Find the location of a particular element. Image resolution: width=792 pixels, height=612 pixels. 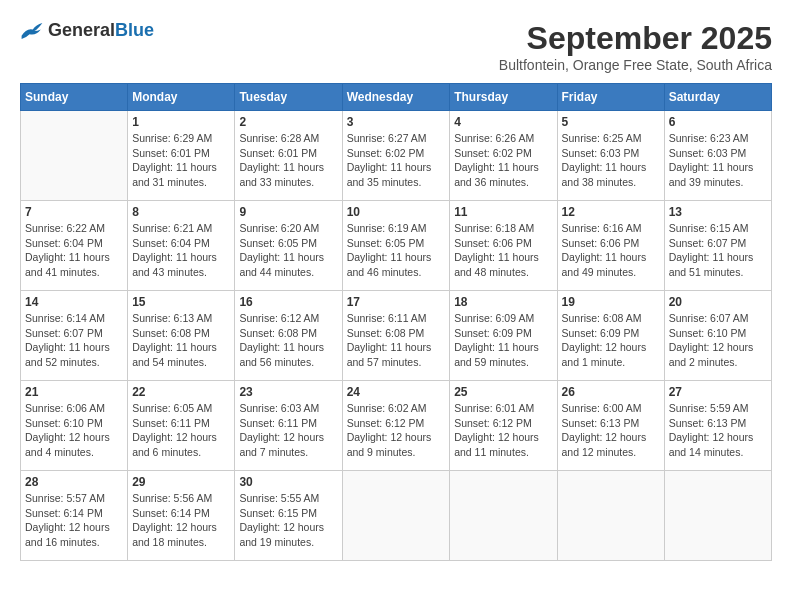

calendar-cell: 14Sunrise: 6:14 AMSunset: 6:07 PMDayligh… is located at coordinates (74, 336).